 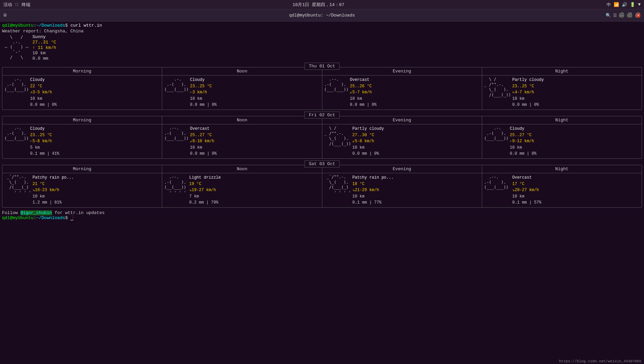 What do you see at coordinates (43, 99) in the screenshot?
I see `vis-0-0: 10 km` at bounding box center [43, 99].